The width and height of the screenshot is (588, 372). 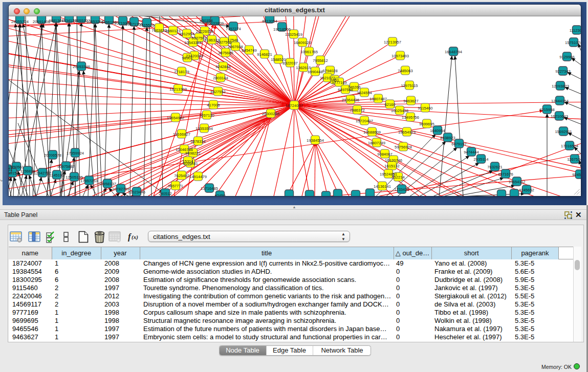 What do you see at coordinates (570, 145) in the screenshot?
I see `svg-text: 17016504` at bounding box center [570, 145].